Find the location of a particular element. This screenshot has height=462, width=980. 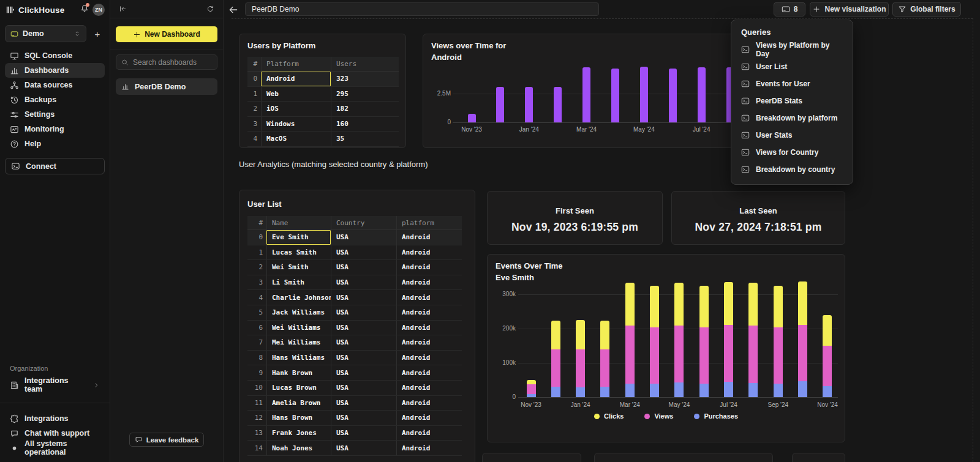

bar-apr-2024 is located at coordinates (615, 95).